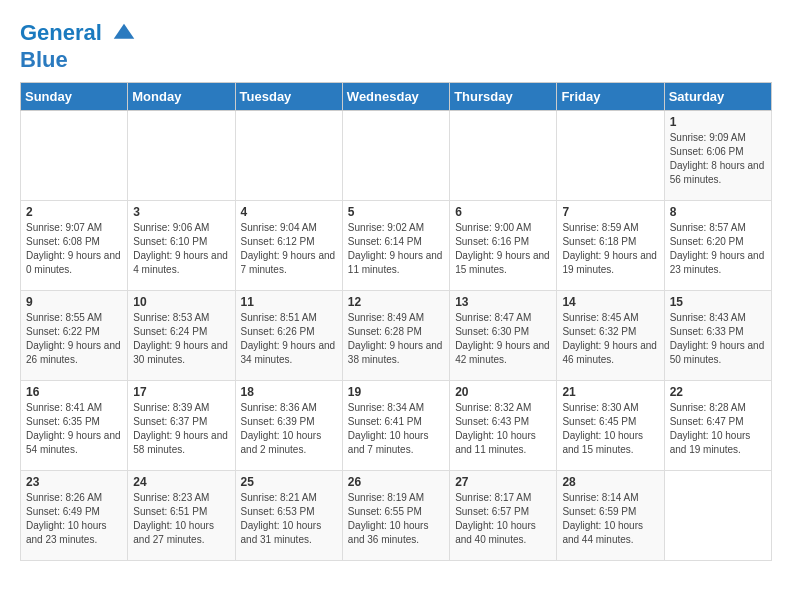 The width and height of the screenshot is (792, 612). Describe the element at coordinates (396, 46) in the screenshot. I see `page-header: General Blue` at that location.